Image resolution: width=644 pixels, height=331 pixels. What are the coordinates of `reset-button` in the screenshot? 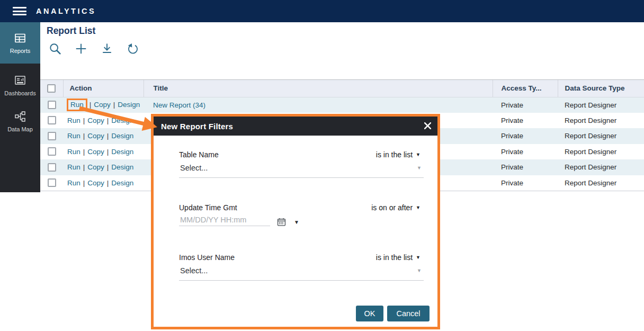 It's located at (133, 49).